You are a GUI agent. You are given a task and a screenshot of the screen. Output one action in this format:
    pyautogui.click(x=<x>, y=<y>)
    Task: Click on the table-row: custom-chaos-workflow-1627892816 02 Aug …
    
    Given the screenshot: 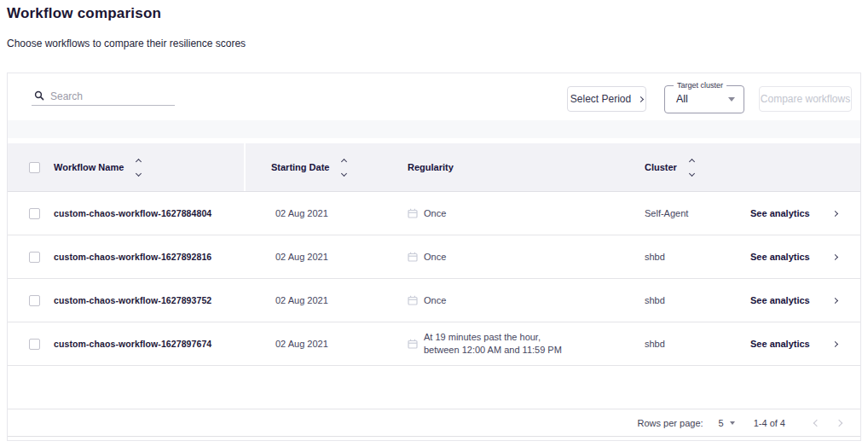 What is the action you would take?
    pyautogui.click(x=434, y=258)
    